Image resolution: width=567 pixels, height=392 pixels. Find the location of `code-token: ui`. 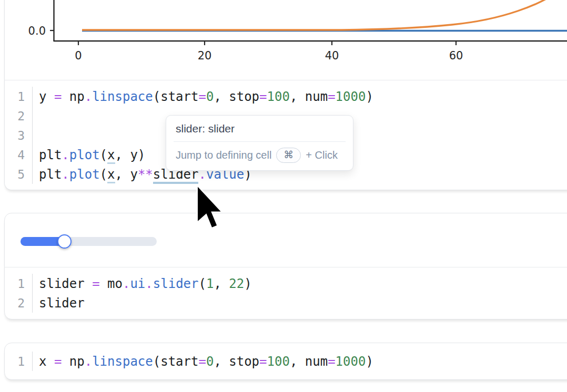

code-token: ui is located at coordinates (138, 284).